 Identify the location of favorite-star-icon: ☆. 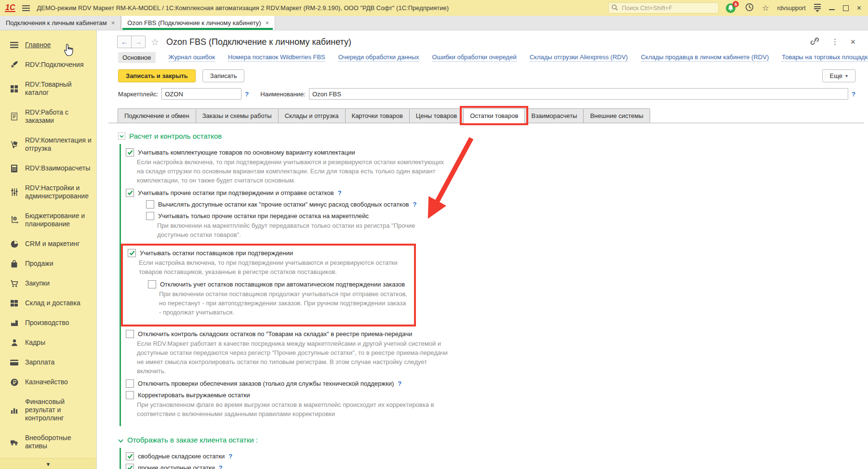
(155, 42).